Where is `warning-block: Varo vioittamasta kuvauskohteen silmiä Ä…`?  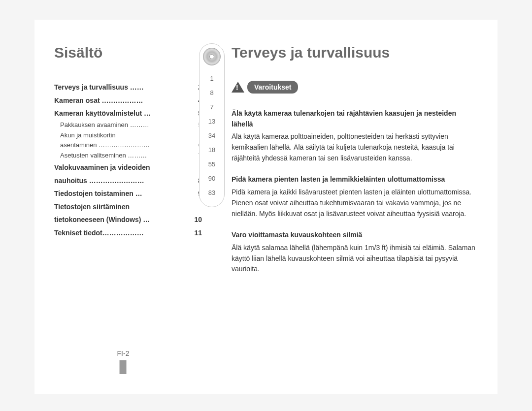 warning-block: Varo vioittamasta kuvauskohteen silmiä Ä… is located at coordinates (355, 252).